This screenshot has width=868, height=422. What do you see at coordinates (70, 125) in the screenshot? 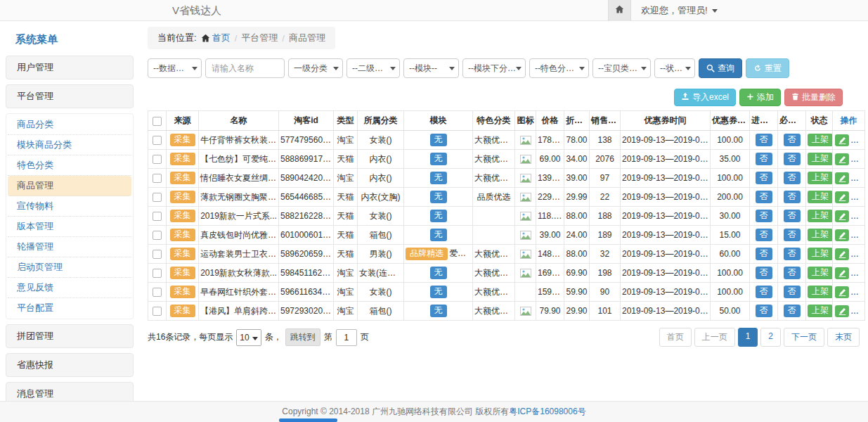
I see `sidebar-item-goods-category: 商品分类` at bounding box center [70, 125].